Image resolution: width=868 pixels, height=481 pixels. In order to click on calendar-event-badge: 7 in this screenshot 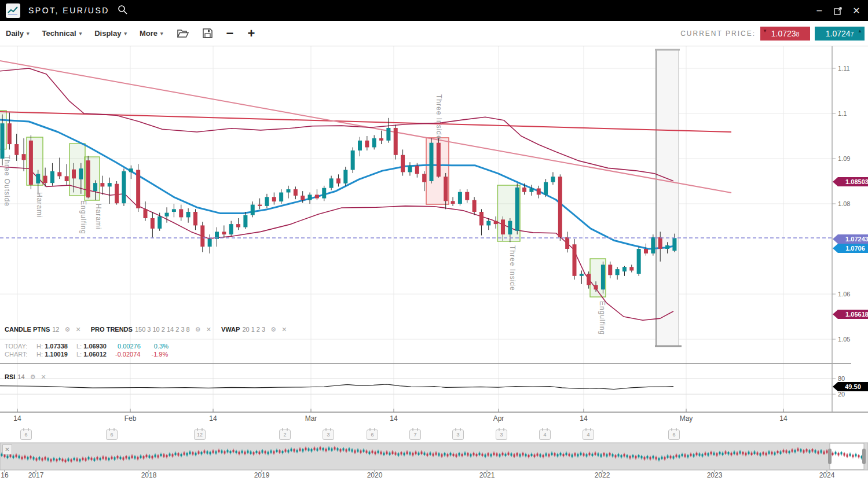, I will do `click(415, 435)`.